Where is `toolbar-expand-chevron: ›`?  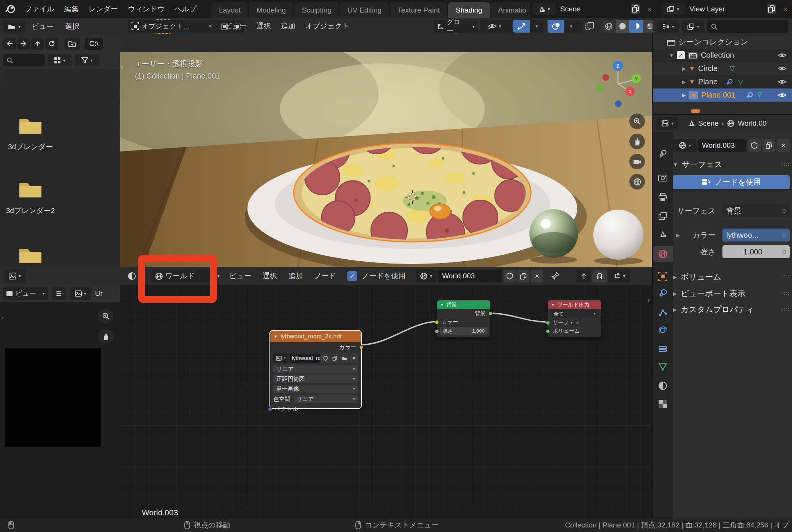
toolbar-expand-chevron: › is located at coordinates (122, 68).